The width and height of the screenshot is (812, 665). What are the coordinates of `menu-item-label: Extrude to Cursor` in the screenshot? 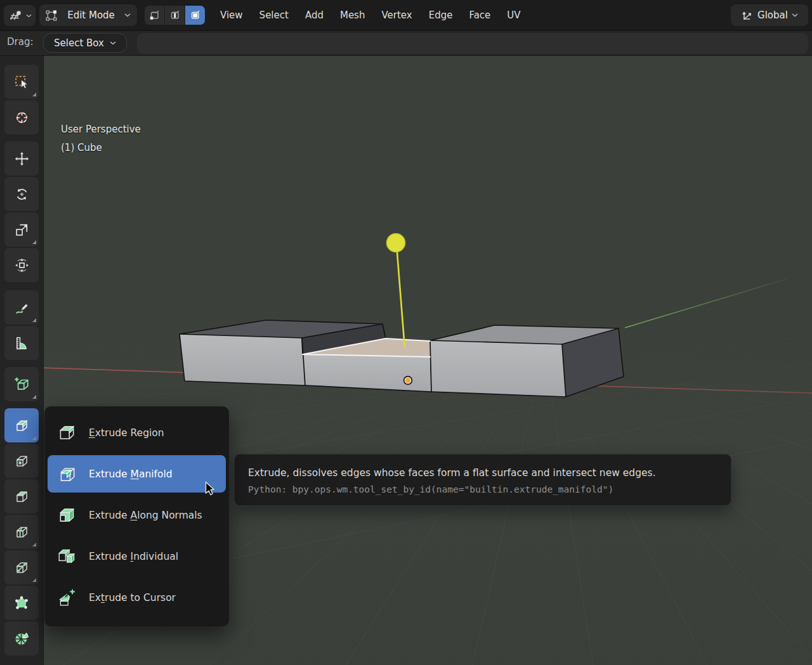 It's located at (132, 598).